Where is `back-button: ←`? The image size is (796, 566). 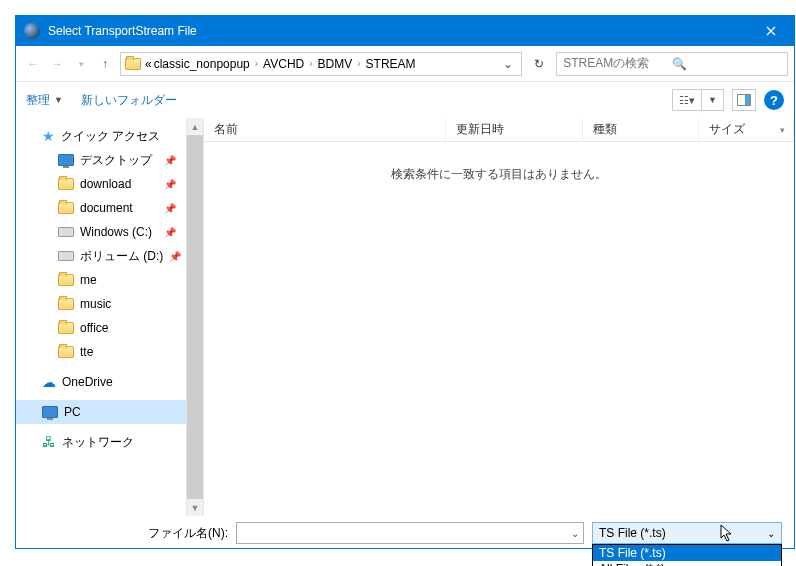
back-button: ← is located at coordinates (33, 64).